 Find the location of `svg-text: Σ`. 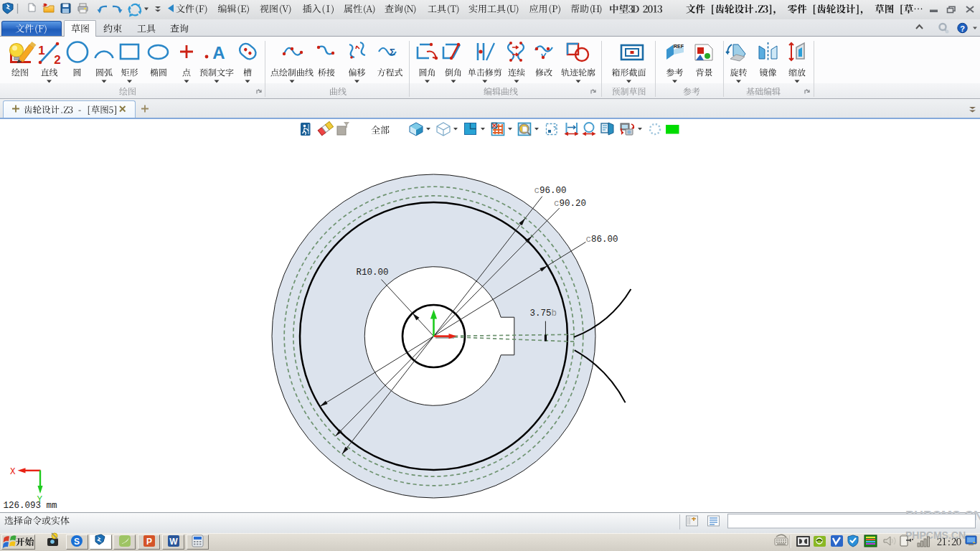

svg-text: Σ is located at coordinates (392, 52).